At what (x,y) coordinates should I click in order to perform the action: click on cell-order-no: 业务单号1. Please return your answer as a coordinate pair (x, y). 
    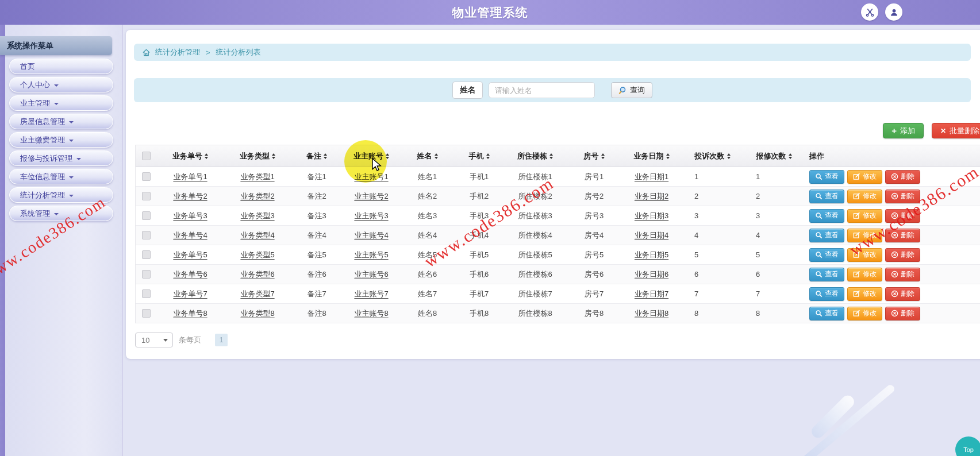
    Looking at the image, I should click on (190, 177).